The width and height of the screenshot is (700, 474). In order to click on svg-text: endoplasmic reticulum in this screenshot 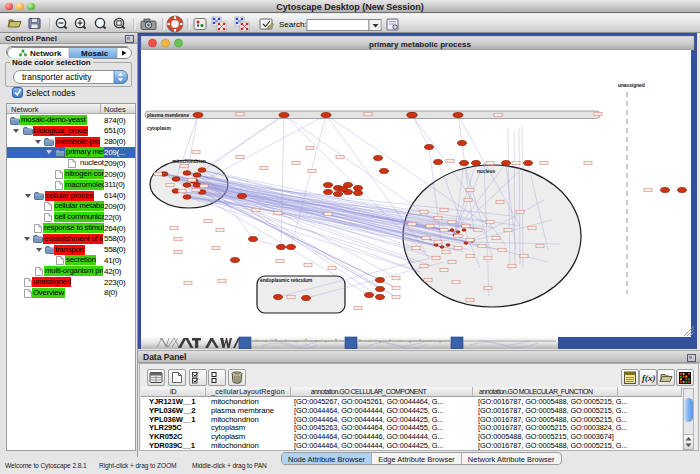, I will do `click(286, 280)`.